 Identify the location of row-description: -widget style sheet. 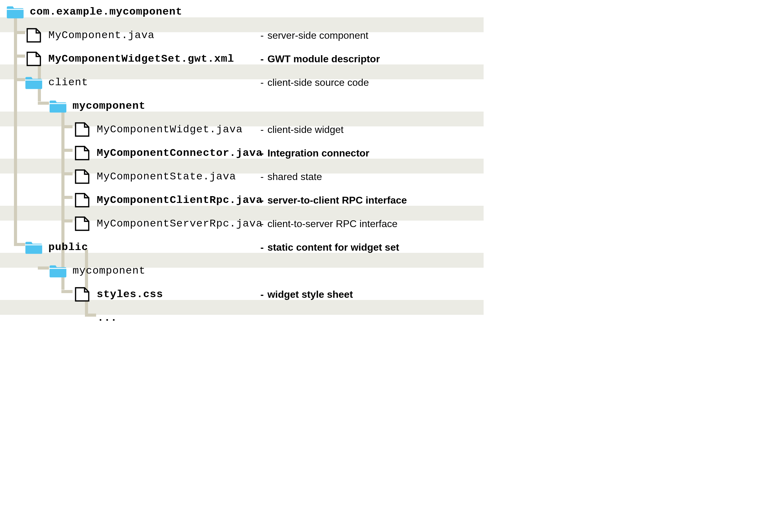
(307, 295).